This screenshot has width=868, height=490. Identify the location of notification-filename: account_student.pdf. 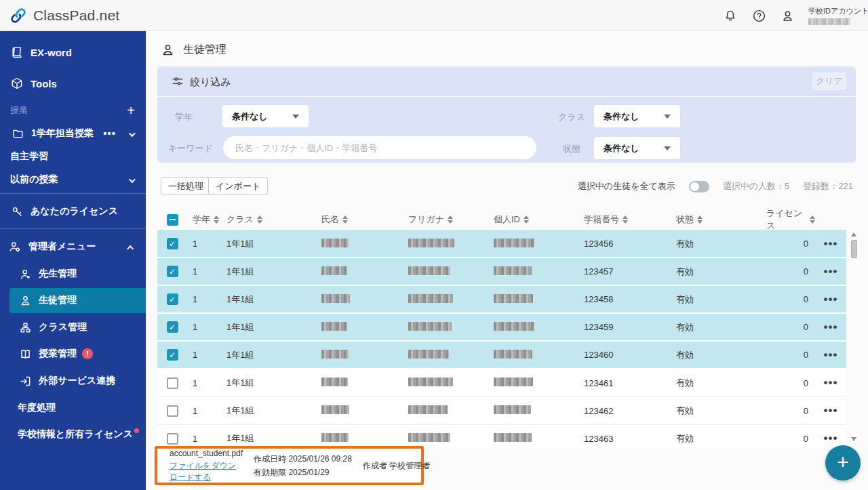
(206, 453).